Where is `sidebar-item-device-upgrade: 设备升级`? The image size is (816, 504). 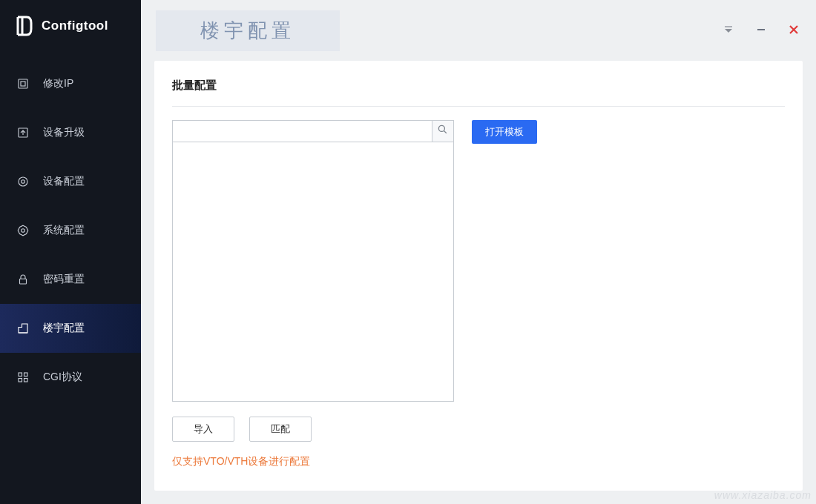
sidebar-item-device-upgrade: 设备升级 is located at coordinates (70, 133).